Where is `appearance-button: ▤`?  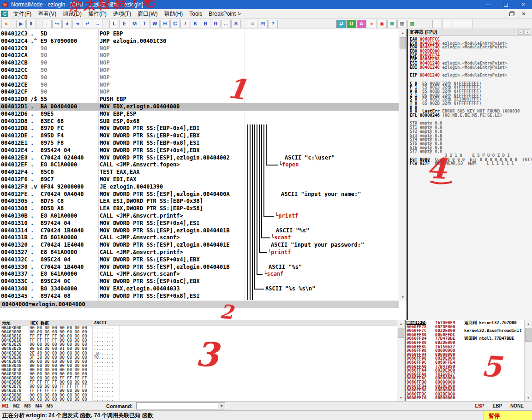 appearance-button: ▤ is located at coordinates (263, 24).